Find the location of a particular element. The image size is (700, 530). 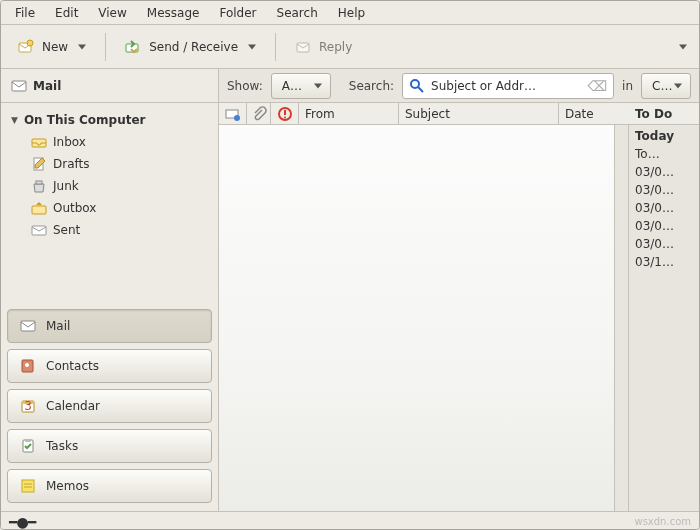

folder-tree: On This Computer Inbox Drafts Junk Outbo… is located at coordinates (110, 182).